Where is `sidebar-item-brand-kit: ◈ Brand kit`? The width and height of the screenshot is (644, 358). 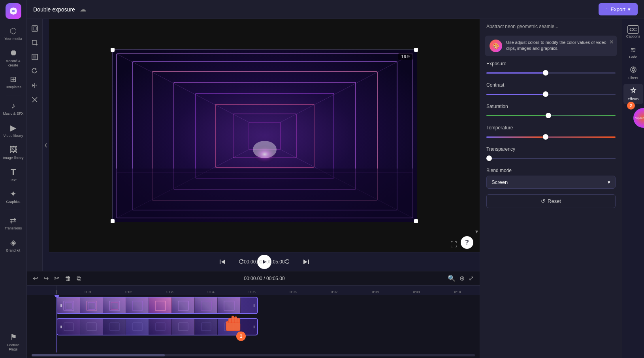
sidebar-item-brand-kit: ◈ Brand kit is located at coordinates (13, 245).